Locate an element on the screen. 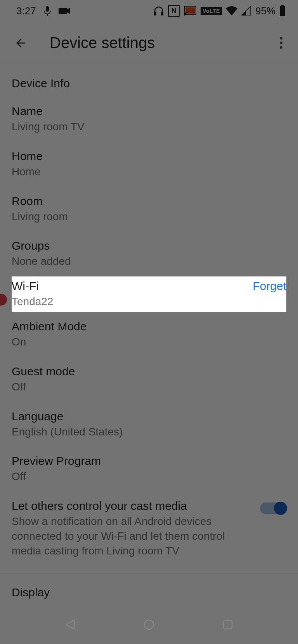 The height and width of the screenshot is (644, 298). nav-home-button is located at coordinates (149, 625).